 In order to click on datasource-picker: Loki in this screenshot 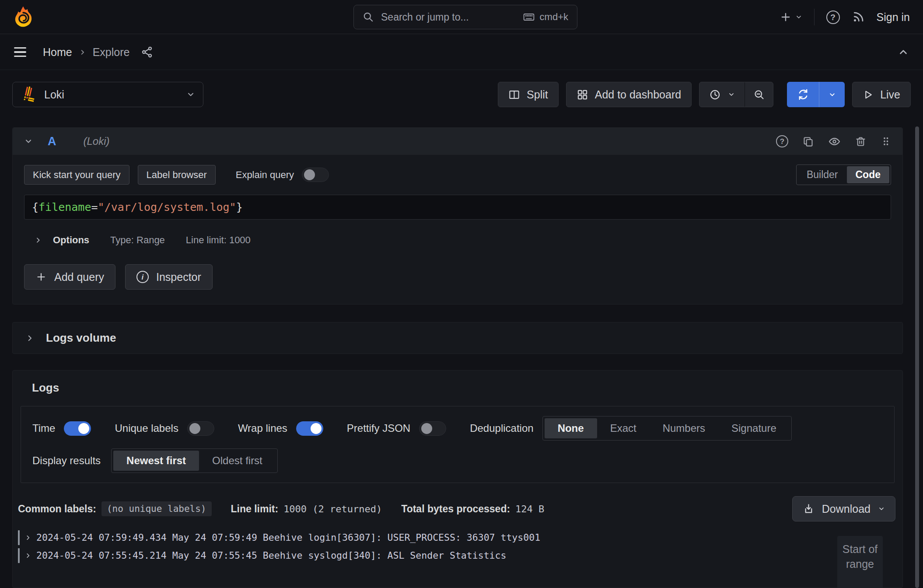, I will do `click(108, 94)`.